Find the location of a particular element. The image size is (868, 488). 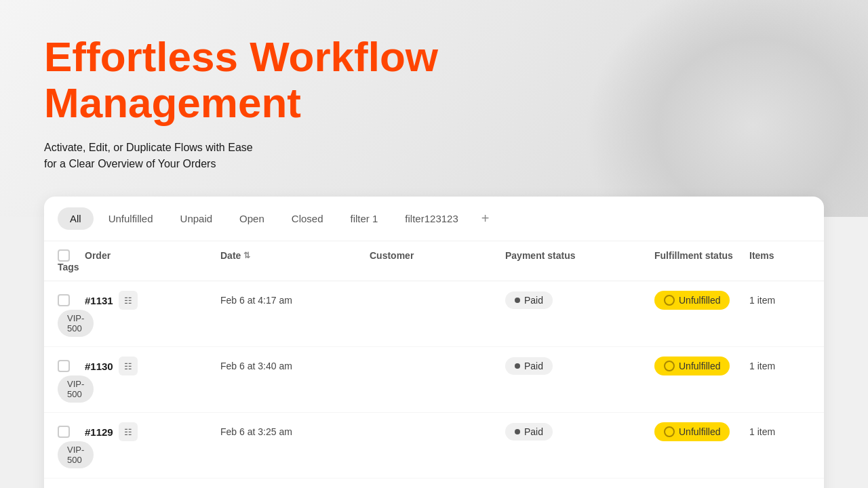

date-cell: Feb 6 at 3:40 am is located at coordinates (295, 366).